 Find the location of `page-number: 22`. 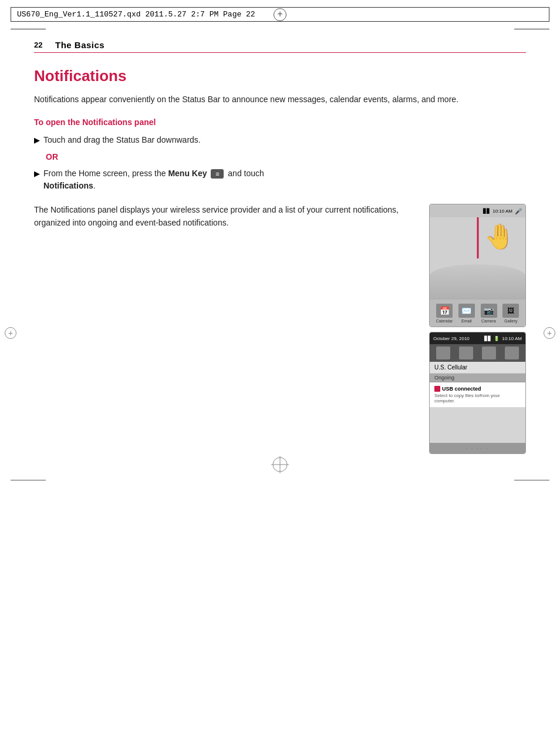

page-number: 22 is located at coordinates (40, 45).